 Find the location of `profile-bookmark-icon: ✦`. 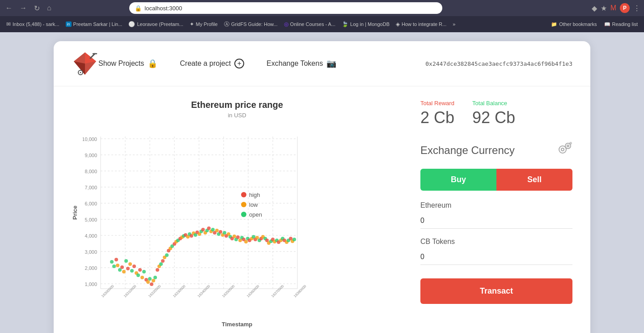

profile-bookmark-icon: ✦ is located at coordinates (192, 24).